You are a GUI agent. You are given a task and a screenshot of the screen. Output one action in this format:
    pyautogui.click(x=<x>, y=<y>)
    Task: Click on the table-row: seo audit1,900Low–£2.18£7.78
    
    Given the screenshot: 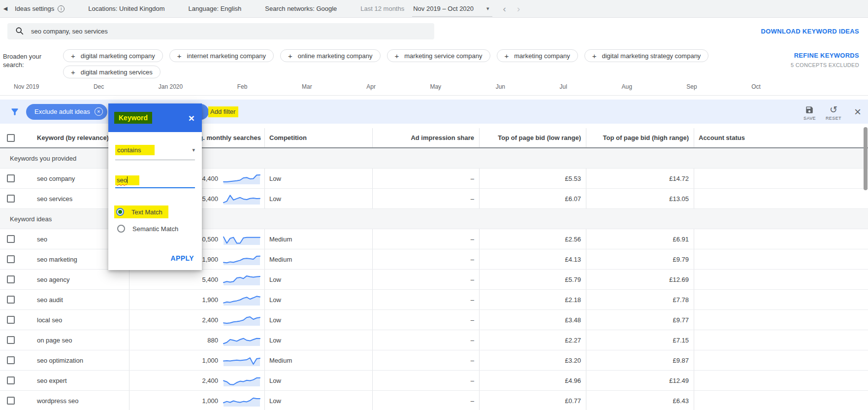 What is the action you would take?
    pyautogui.click(x=434, y=300)
    